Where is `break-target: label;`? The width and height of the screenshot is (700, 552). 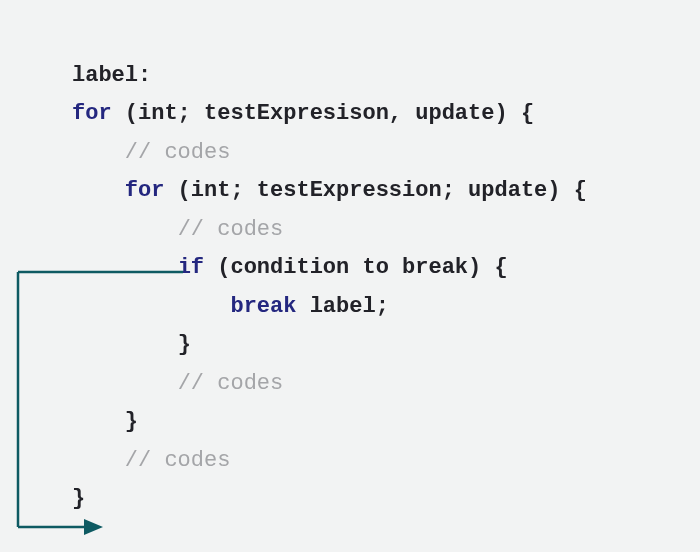
break-target: label; is located at coordinates (342, 306).